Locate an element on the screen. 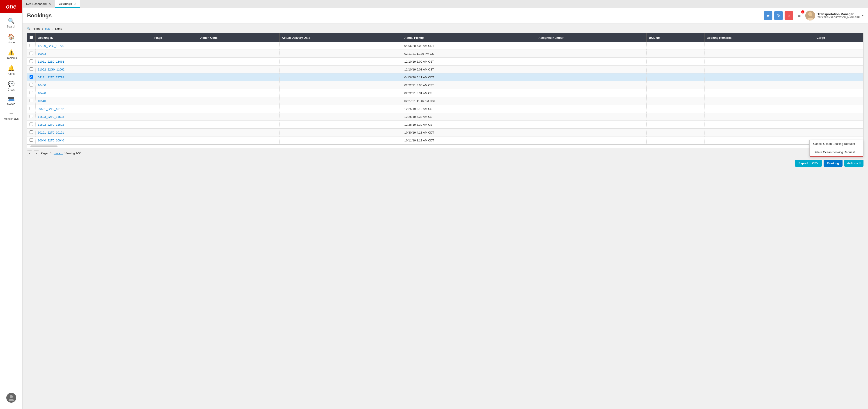 This screenshot has height=409, width=868. table-row: 11502_22T0_11502 12/25/19 3.39 AM CST is located at coordinates (445, 125).